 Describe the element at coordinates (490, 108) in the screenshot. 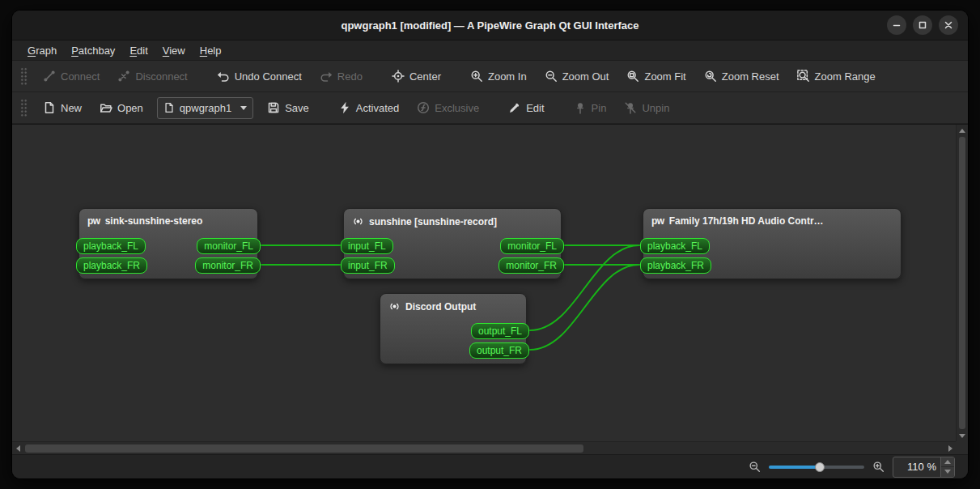

I see `toolbar-file: New Open qpwgraph1 Save Activated Exclus…` at that location.